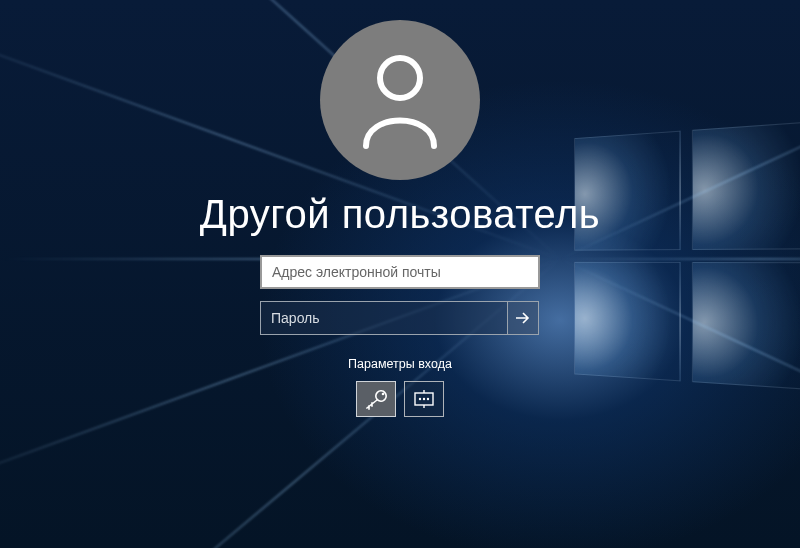 This screenshot has height=548, width=800. Describe the element at coordinates (400, 100) in the screenshot. I see `avatar` at that location.